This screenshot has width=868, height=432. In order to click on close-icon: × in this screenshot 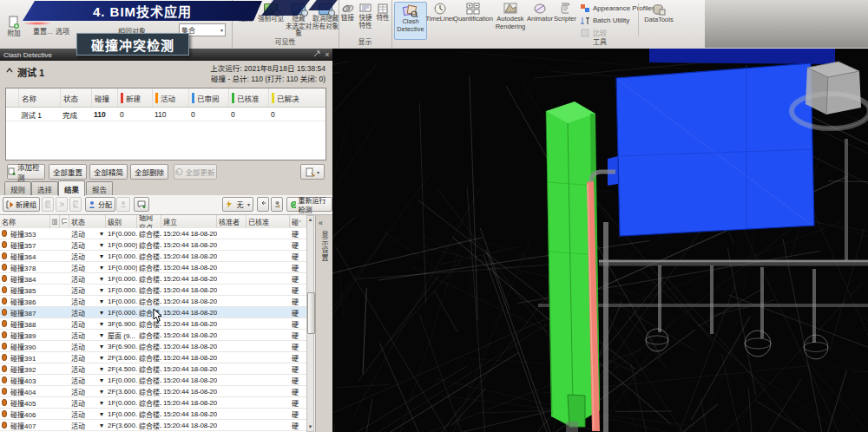, I will do `click(327, 55)`.